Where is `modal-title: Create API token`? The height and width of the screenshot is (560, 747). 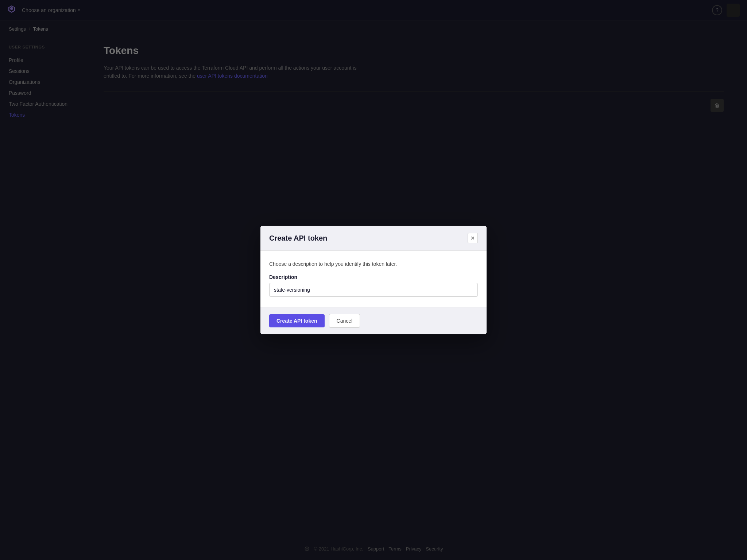
modal-title: Create API token is located at coordinates (298, 238).